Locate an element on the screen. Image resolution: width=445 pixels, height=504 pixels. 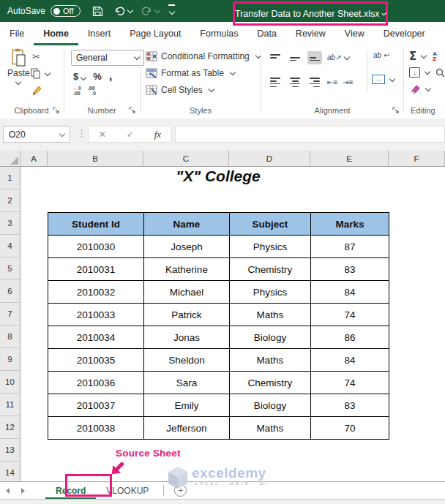
customize-toolbar-icon is located at coordinates (171, 10).